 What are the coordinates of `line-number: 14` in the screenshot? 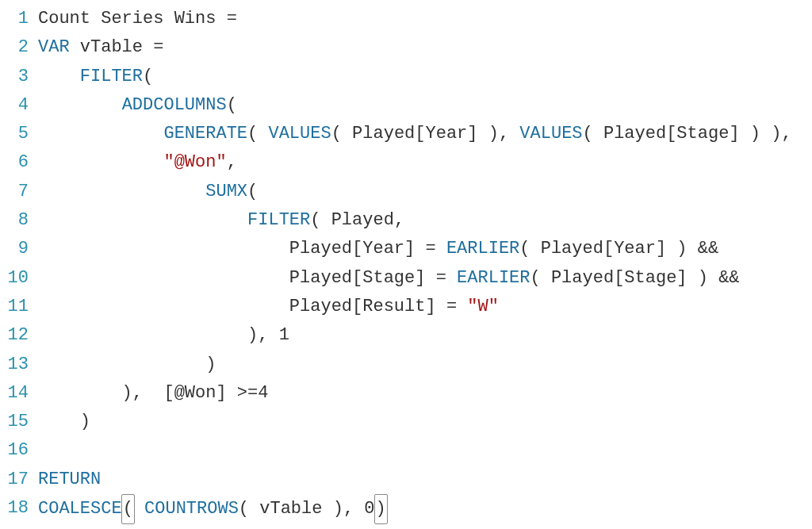 It's located at (14, 393).